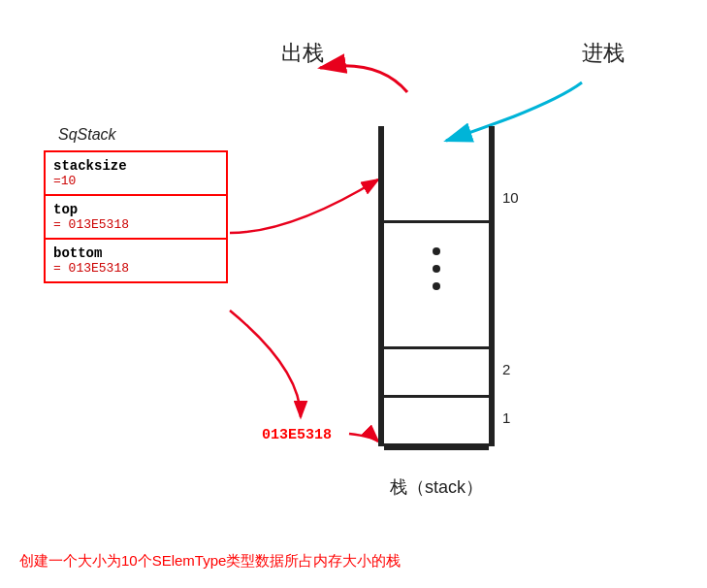  What do you see at coordinates (209, 561) in the screenshot?
I see `bottom-description: 创建一个大小为10个SElemType类型数据所占内存大小的栈` at bounding box center [209, 561].